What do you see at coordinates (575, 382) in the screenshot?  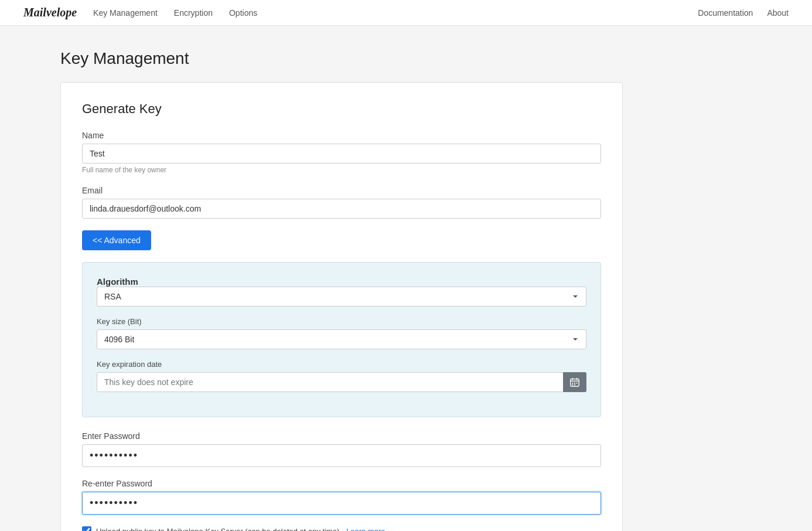 I see `calendar-button` at bounding box center [575, 382].